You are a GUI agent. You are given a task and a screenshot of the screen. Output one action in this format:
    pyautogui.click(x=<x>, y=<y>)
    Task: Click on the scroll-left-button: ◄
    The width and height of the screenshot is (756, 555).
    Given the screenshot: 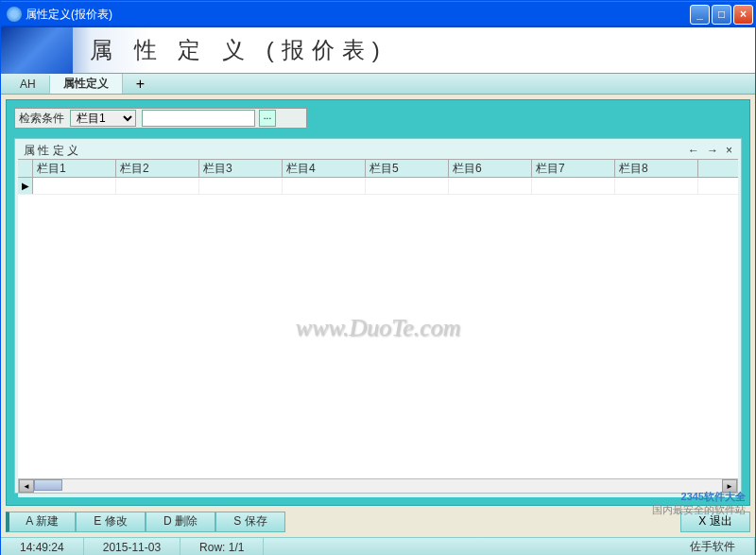 What is the action you would take?
    pyautogui.click(x=26, y=486)
    